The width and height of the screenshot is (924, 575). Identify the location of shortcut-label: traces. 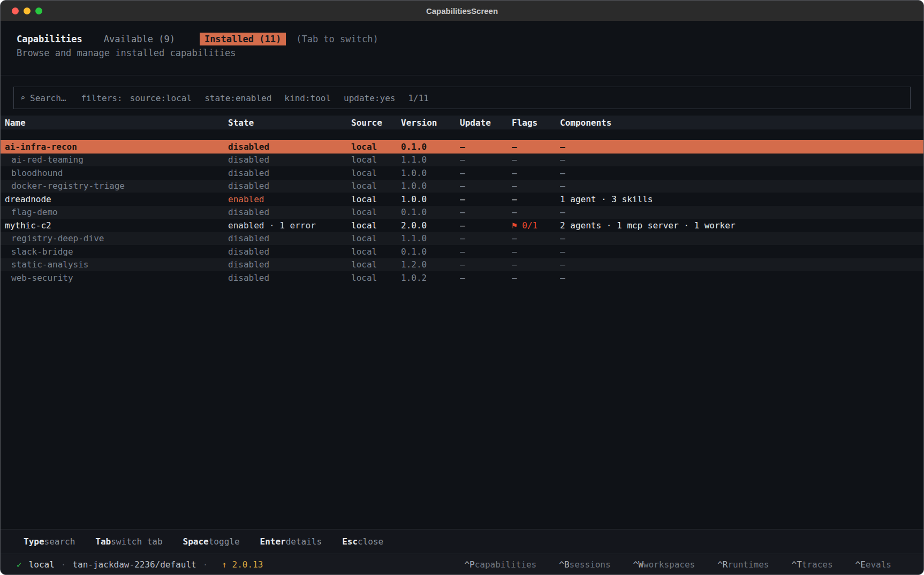
(817, 565).